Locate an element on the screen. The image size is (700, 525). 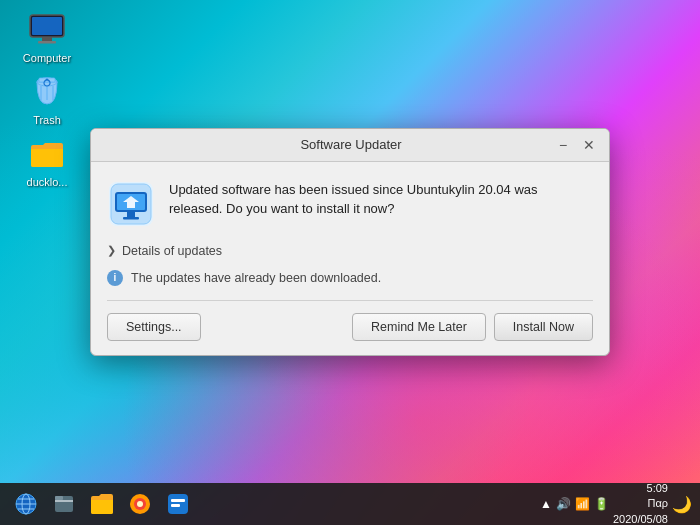
taskbar-firefox-icon is located at coordinates (140, 504).